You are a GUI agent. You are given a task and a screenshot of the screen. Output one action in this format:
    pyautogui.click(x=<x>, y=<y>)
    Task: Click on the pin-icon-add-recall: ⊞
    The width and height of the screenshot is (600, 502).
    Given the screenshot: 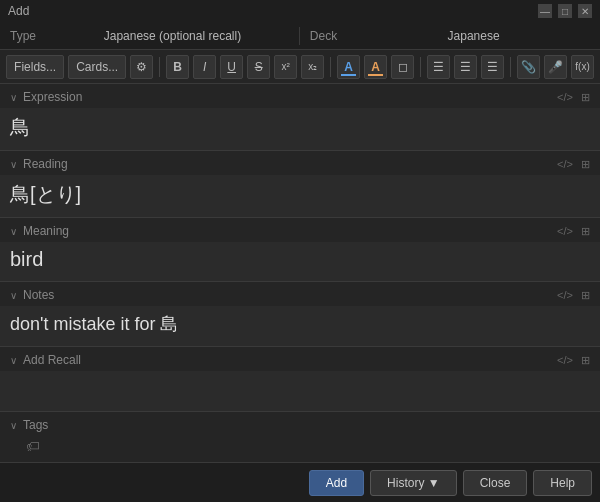 What is the action you would take?
    pyautogui.click(x=586, y=360)
    